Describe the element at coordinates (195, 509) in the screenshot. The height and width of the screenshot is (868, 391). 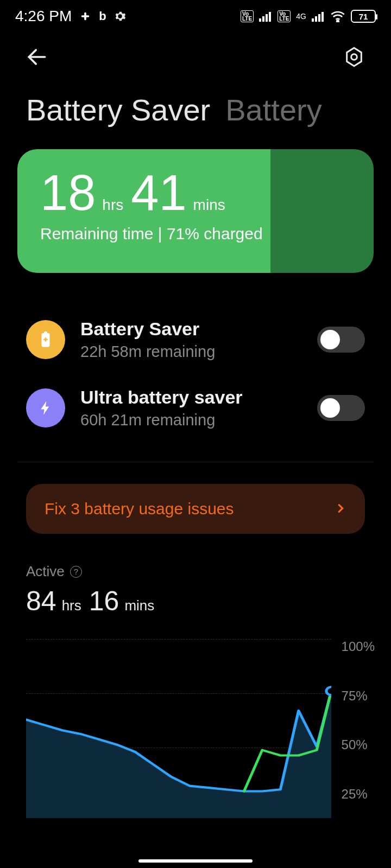
I see `fix-issues-button: Fix 3 battery usage issues` at that location.